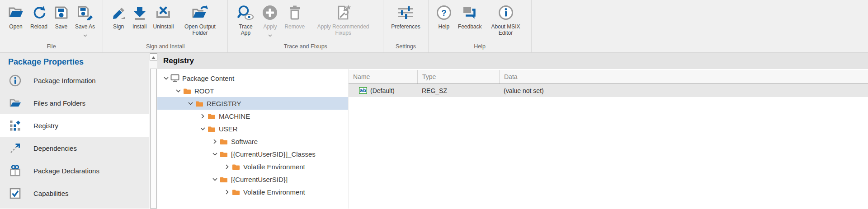  Describe the element at coordinates (52, 26) in the screenshot. I see `ribbon-group-file: OpenReloadSaveSave AsFile` at that location.